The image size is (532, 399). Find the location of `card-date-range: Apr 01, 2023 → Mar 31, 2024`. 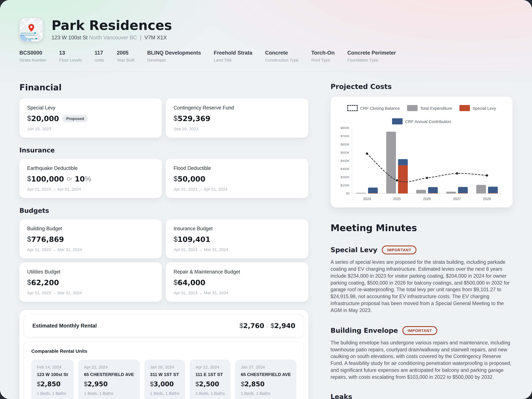

card-date-range: Apr 01, 2023 → Mar 31, 2024 is located at coordinates (91, 250).